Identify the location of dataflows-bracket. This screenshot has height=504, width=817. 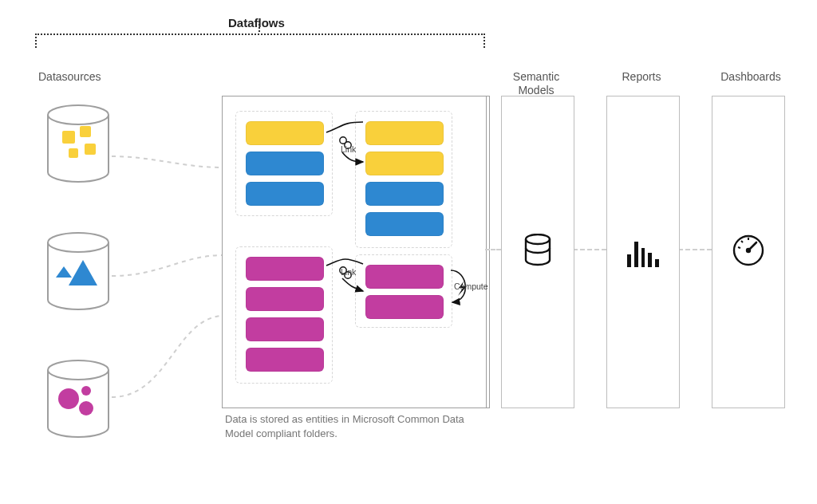
(260, 41).